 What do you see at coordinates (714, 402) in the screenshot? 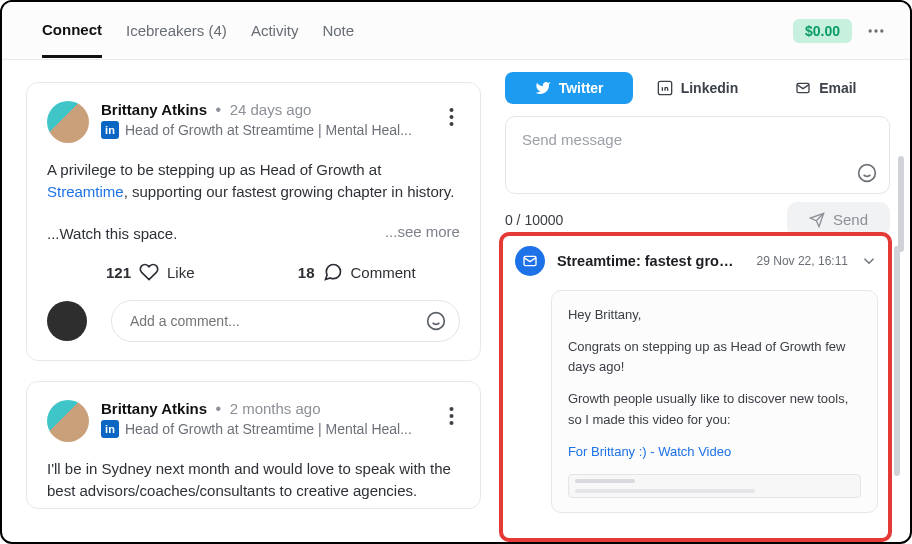
I see `email-body: Hey Brittany, Congrats on stepping up as…` at bounding box center [714, 402].